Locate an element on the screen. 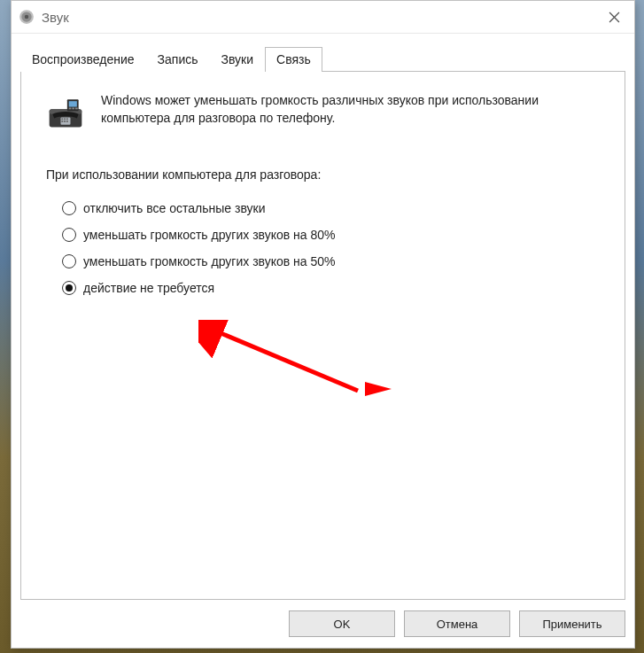 This screenshot has height=653, width=644. radio-label: уменьшать громкость других звуков на 50% is located at coordinates (209, 261).